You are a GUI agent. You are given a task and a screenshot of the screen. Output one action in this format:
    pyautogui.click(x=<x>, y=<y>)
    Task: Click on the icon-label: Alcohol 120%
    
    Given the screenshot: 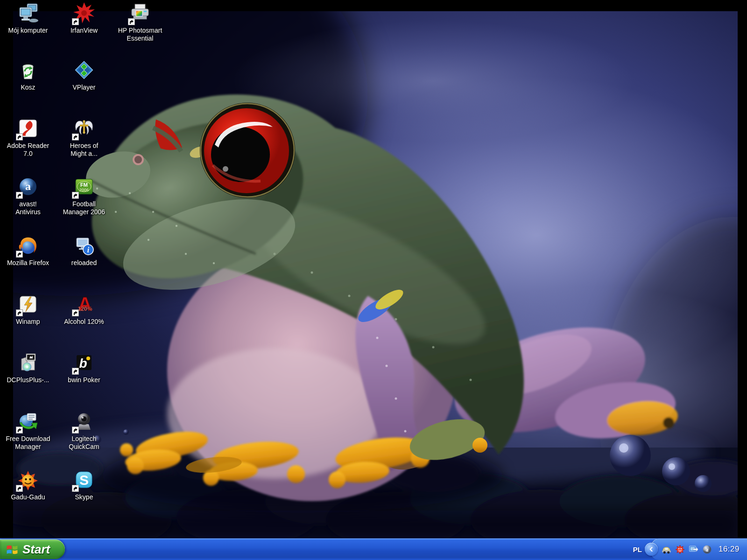 What is the action you would take?
    pyautogui.click(x=84, y=322)
    